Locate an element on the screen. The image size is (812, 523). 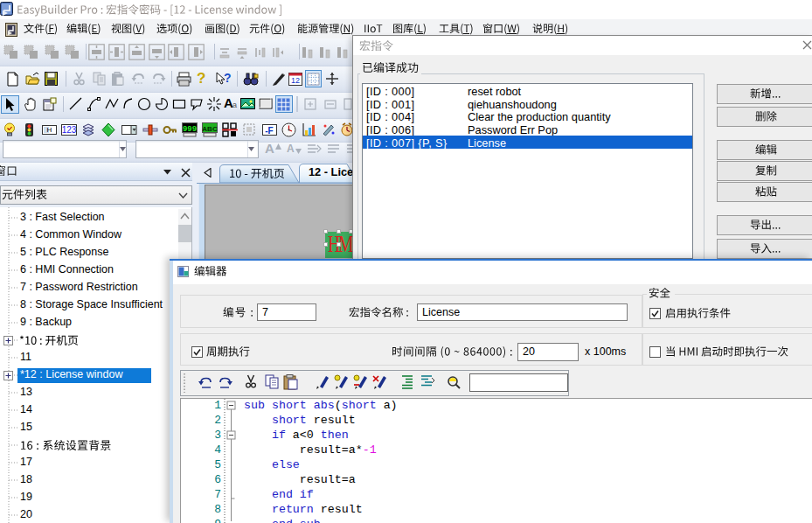
svg-text: 999 is located at coordinates (190, 129).